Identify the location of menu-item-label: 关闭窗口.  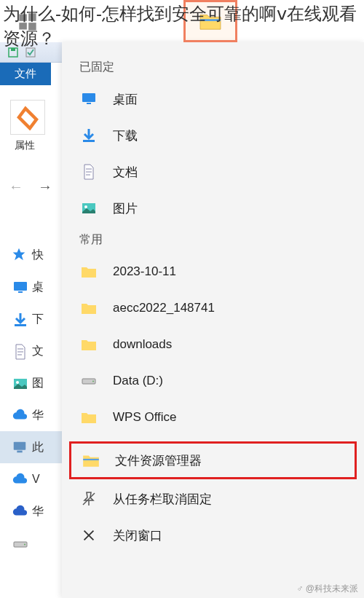
(138, 536).